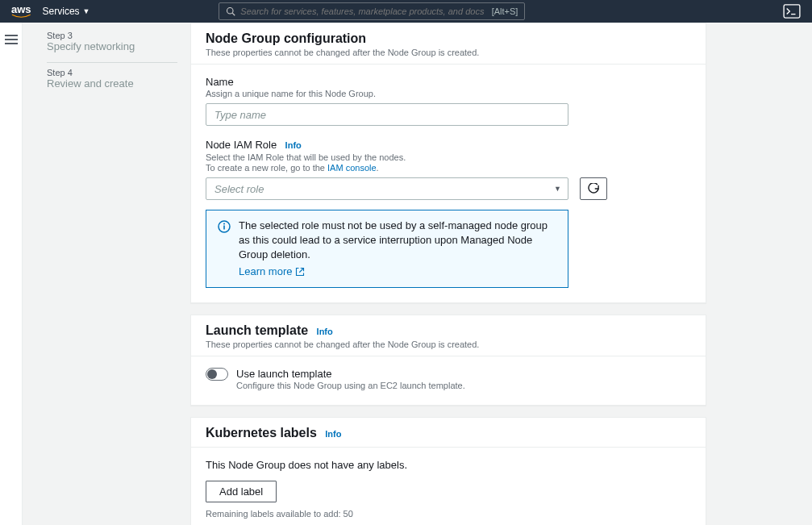 The height and width of the screenshot is (525, 812). What do you see at coordinates (387, 189) in the screenshot?
I see `iam-role-select: Select role ▼` at bounding box center [387, 189].